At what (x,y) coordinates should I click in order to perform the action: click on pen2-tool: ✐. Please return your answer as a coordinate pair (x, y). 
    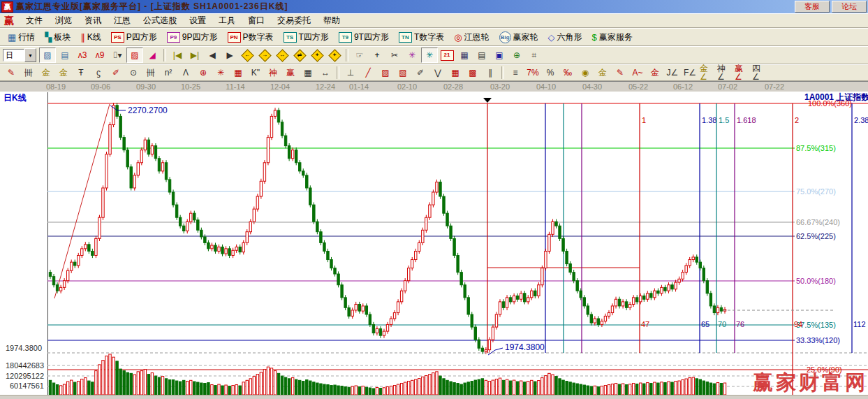
    Looking at the image, I should click on (116, 73).